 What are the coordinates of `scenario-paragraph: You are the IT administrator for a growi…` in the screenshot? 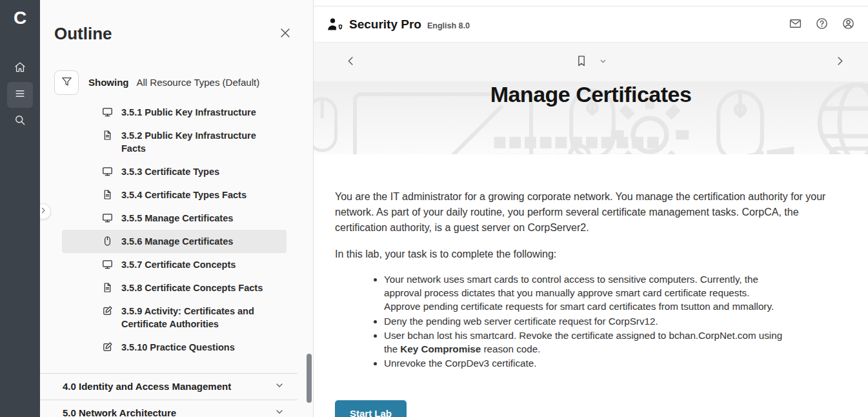 It's located at (587, 212).